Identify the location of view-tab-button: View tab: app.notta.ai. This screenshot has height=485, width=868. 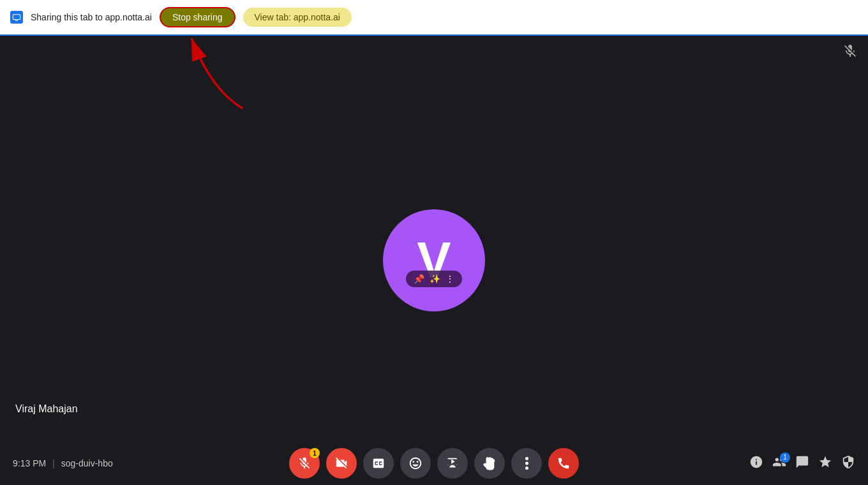
(297, 17).